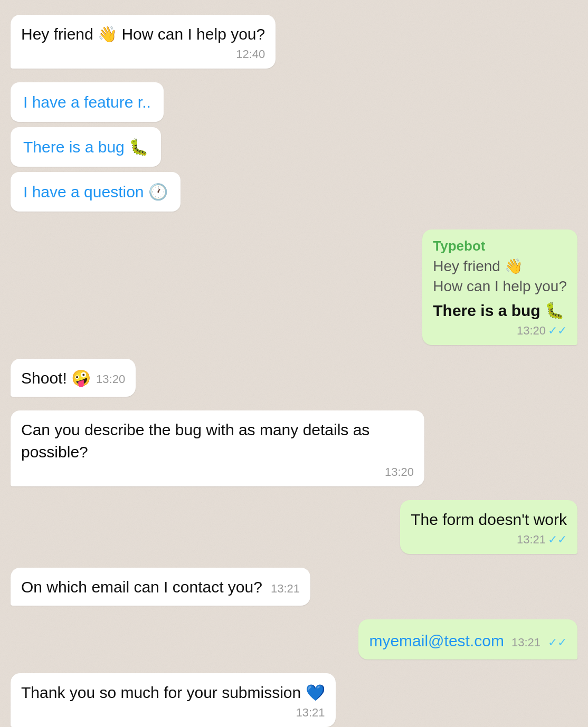 The image size is (588, 727). I want to click on forwarded-main-text: There is a bug 🐛, so click(500, 311).